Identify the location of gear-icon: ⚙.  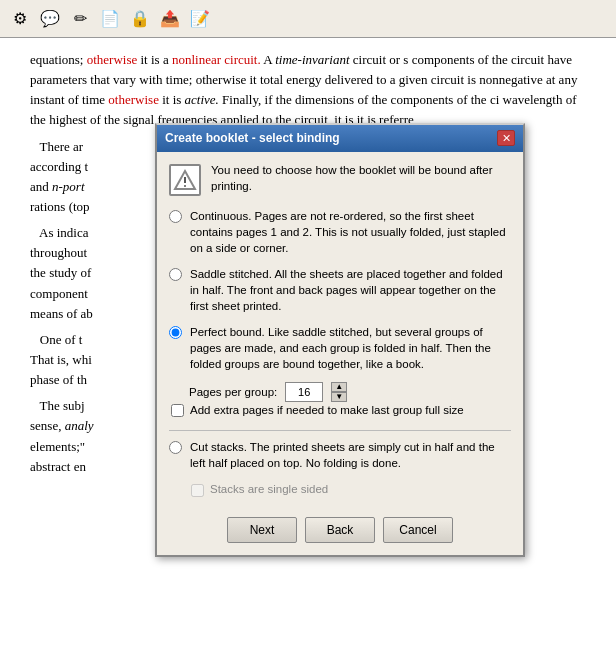
(20, 19).